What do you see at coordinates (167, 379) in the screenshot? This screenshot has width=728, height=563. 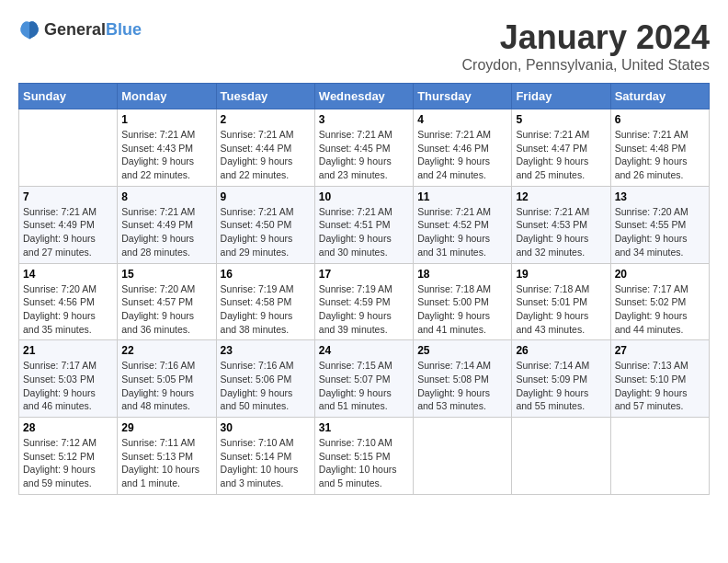 I see `calendar-cell: 22Sunrise: 7:16 AMSunset: 5:05 PMDayligh…` at bounding box center [167, 379].